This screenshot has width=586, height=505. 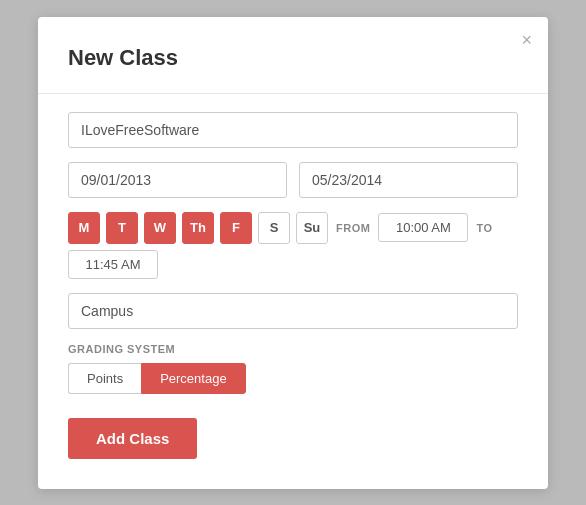 What do you see at coordinates (293, 180) in the screenshot?
I see `date-row` at bounding box center [293, 180].